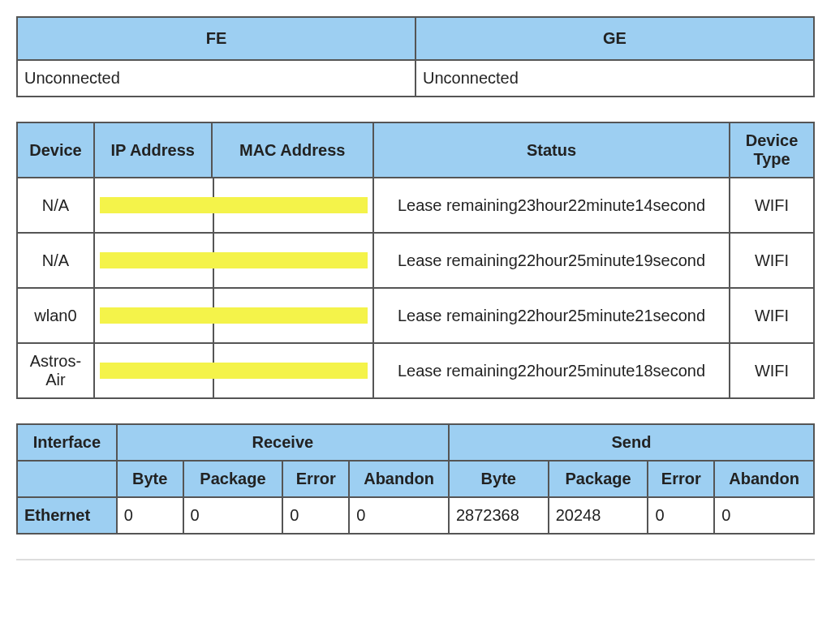  What do you see at coordinates (216, 78) in the screenshot?
I see `conn-value-fe: Unconnected` at bounding box center [216, 78].